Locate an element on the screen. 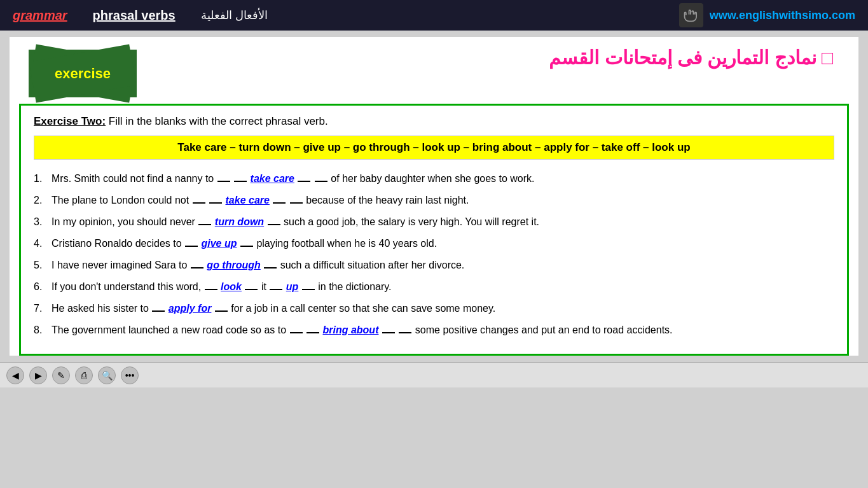 The image size is (868, 488). website-label: www.englishwithsimo.com is located at coordinates (782, 15).